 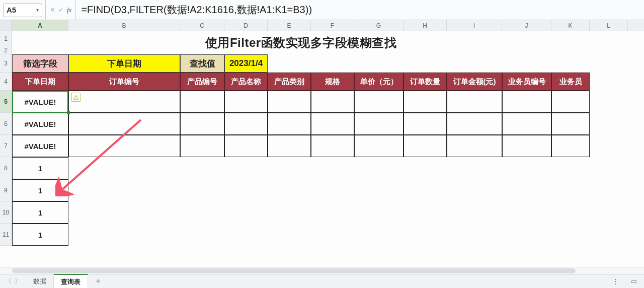 I want to click on row-header-8: 8, so click(x=6, y=168).